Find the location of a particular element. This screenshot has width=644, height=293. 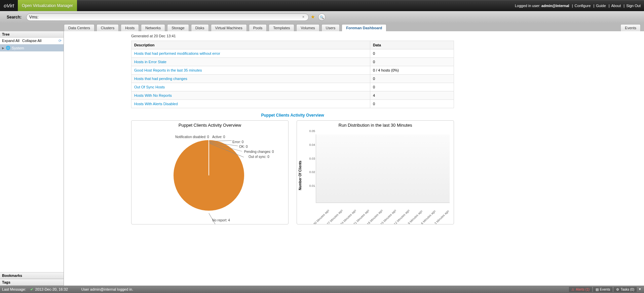

alert-icon: ⚠ is located at coordinates (573, 290).